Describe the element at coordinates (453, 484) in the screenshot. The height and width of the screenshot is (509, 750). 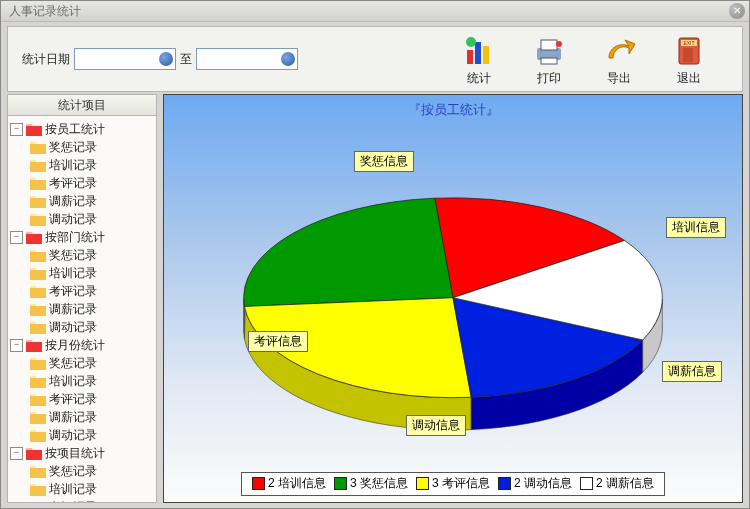
I see `legend-box: 2 培训信息3 奖惩信息3 考评信息2 调动信息2 调薪信息` at that location.